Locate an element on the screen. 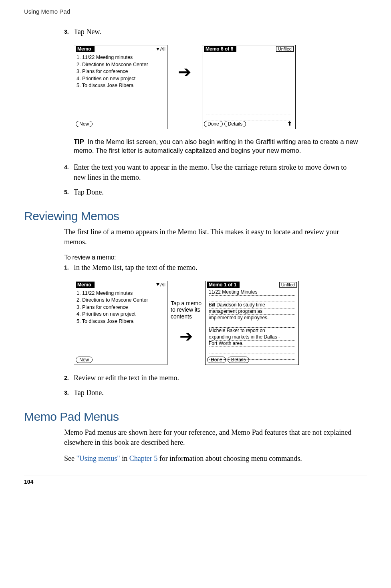  memo-body: 11/22 Meeting Minutes Bill Davidson to s… is located at coordinates (252, 324).